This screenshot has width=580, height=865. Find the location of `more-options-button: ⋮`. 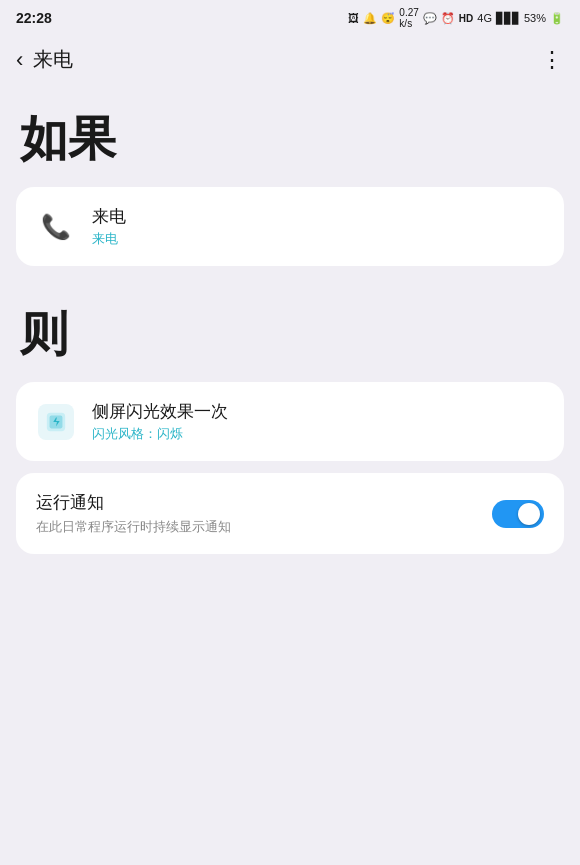

more-options-button: ⋮ is located at coordinates (552, 60).